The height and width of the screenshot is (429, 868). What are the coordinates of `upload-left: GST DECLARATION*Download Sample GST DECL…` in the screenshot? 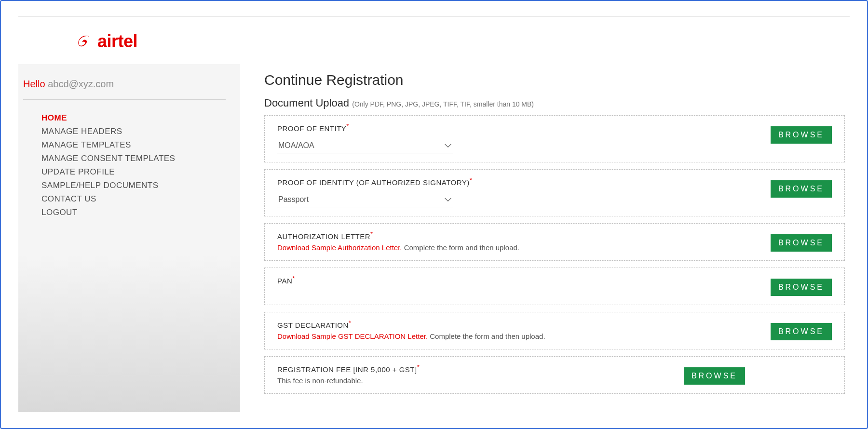 It's located at (432, 330).